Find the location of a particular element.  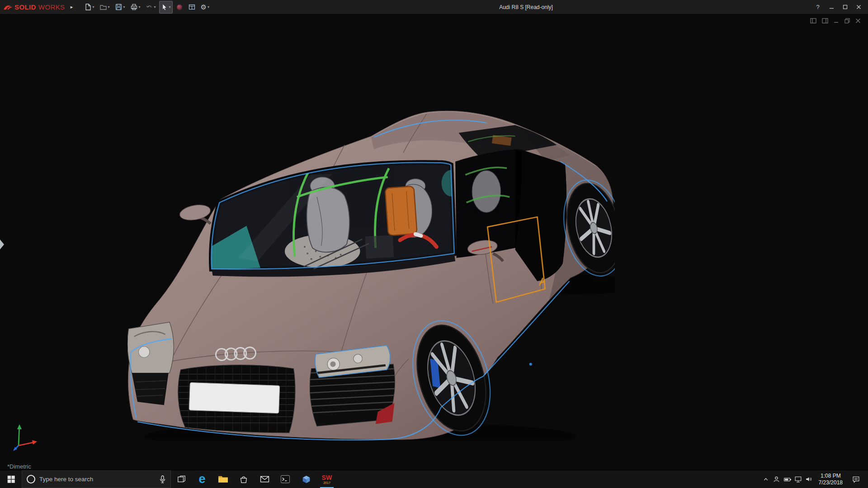

cube-viewer-icon is located at coordinates (307, 479).